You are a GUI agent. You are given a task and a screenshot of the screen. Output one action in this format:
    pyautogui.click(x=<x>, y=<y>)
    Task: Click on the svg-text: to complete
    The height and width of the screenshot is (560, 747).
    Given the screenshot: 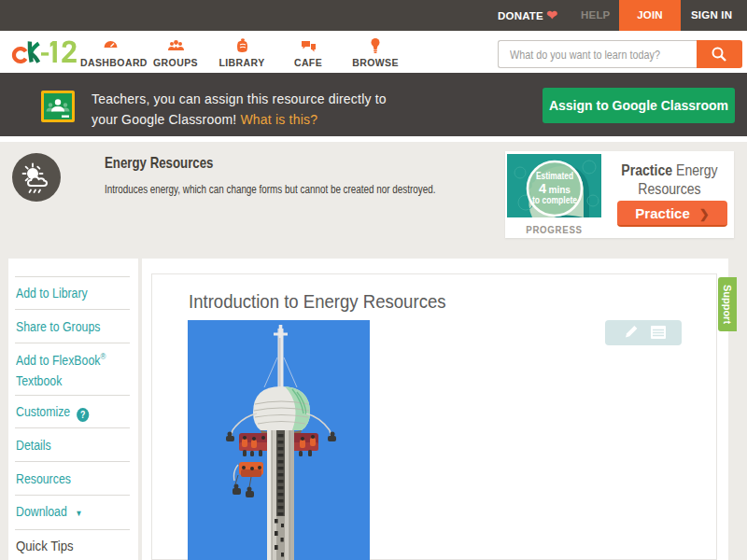 What is the action you would take?
    pyautogui.click(x=555, y=200)
    